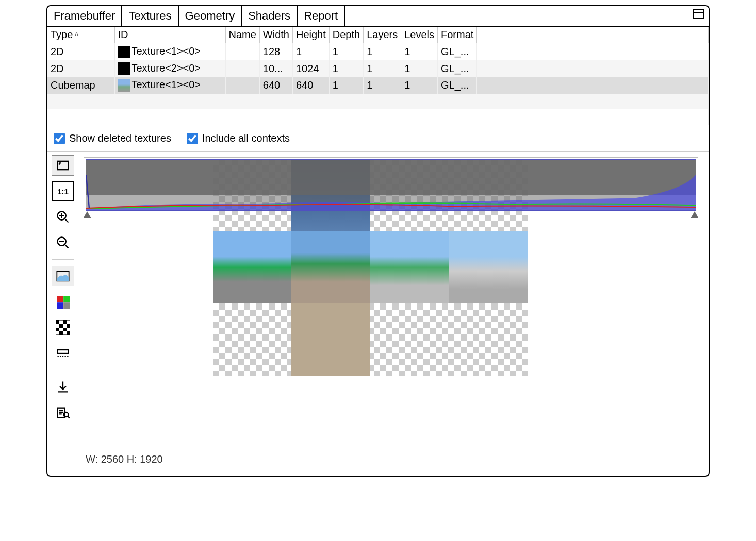 The height and width of the screenshot is (541, 756). What do you see at coordinates (112, 138) in the screenshot?
I see `show-deleted-checkbox: Show deleted textures` at bounding box center [112, 138].